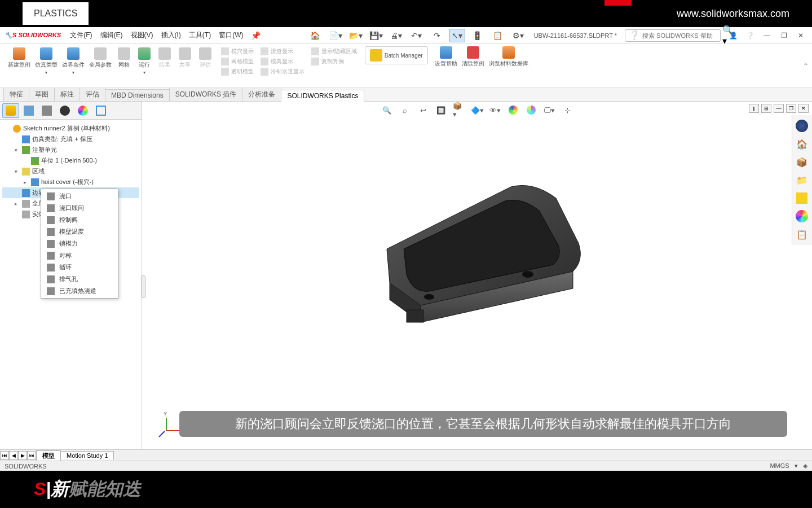 The width and height of the screenshot is (812, 508). What do you see at coordinates (256, 36) in the screenshot?
I see `menu-expand-icon: 📌` at bounding box center [256, 36].